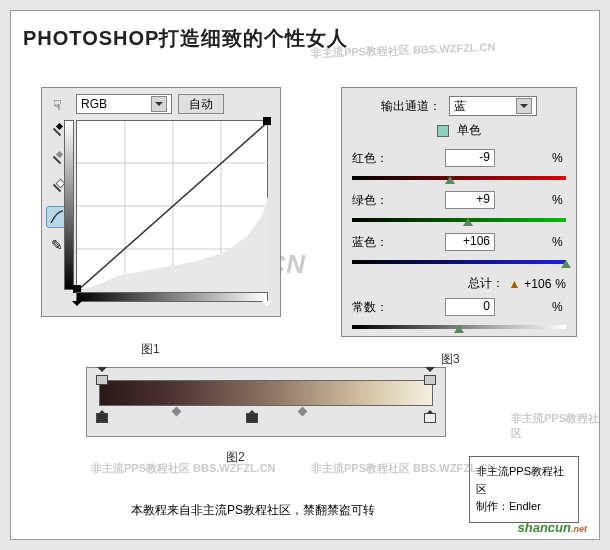  What do you see at coordinates (470, 158) in the screenshot?
I see `red-input: -9` at bounding box center [470, 158].